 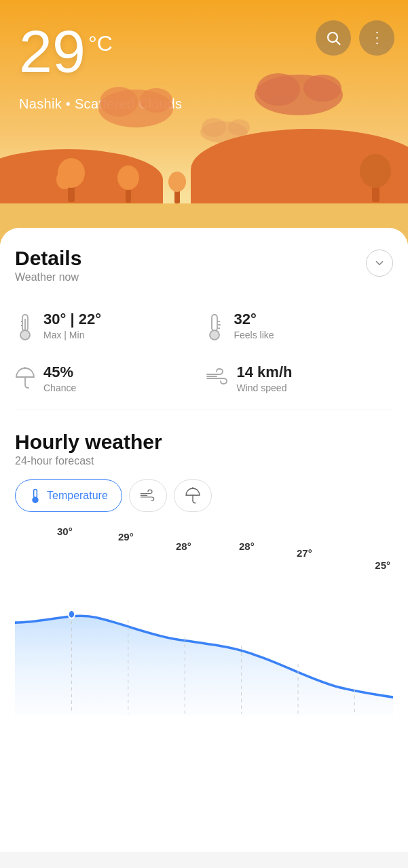 What do you see at coordinates (379, 263) in the screenshot?
I see `details-expand-button` at bounding box center [379, 263].